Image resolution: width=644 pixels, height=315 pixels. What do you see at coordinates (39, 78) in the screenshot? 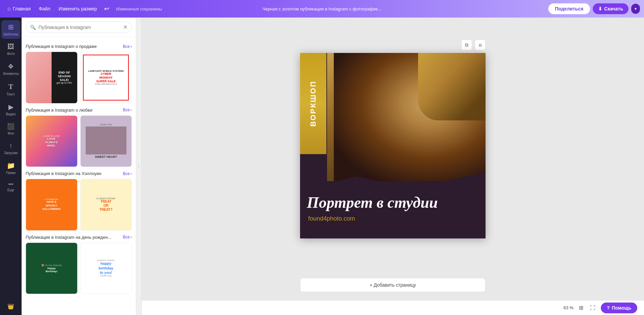
I see `sale1-photo` at bounding box center [39, 78].